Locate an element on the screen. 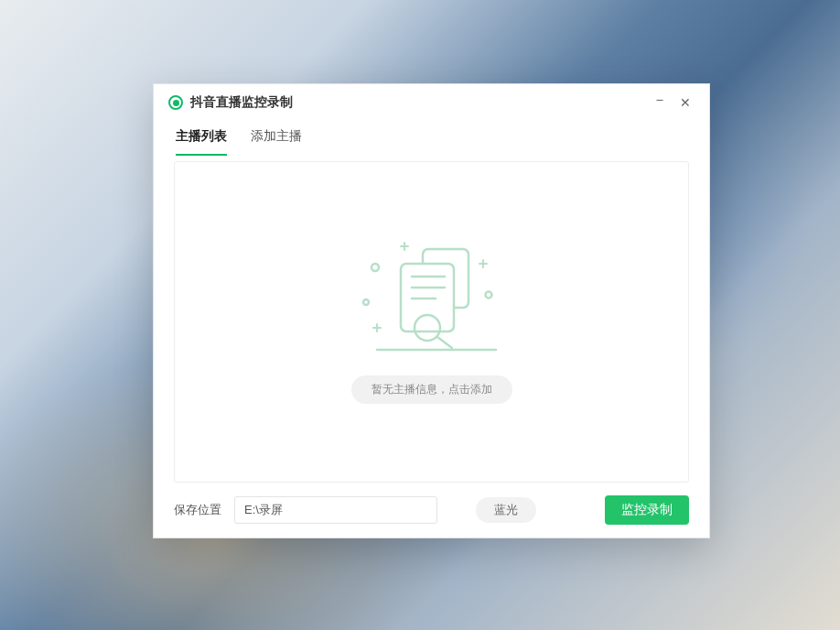 The height and width of the screenshot is (630, 840). record-button: 监控录制 is located at coordinates (647, 510).